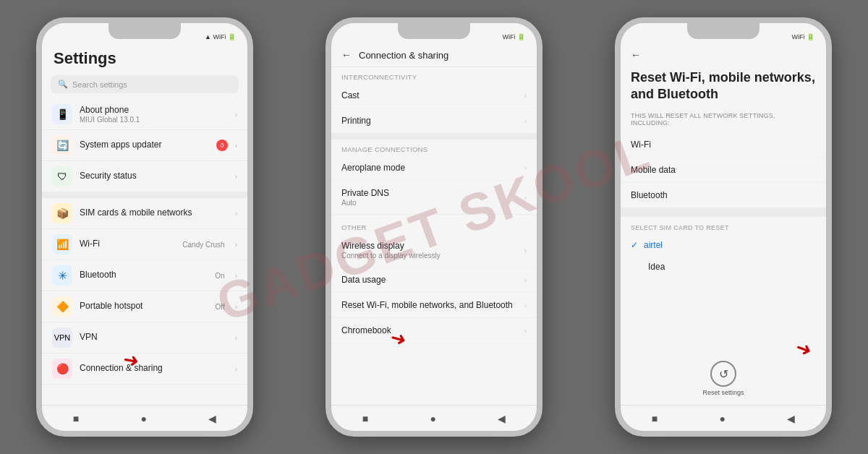 This screenshot has width=868, height=454. Describe the element at coordinates (791, 419) in the screenshot. I see `nav-back-3: ◀` at that location.